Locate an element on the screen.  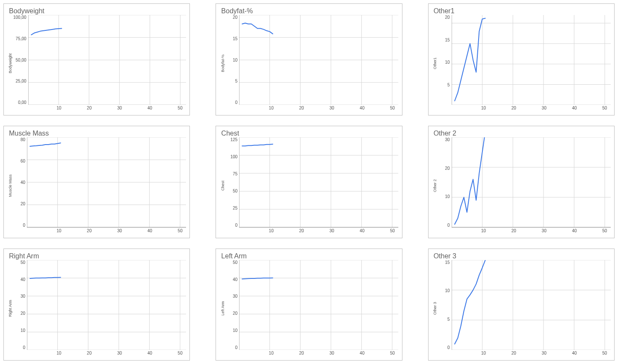
y-axis-label: Bodyfat-% is located at coordinates (222, 63).